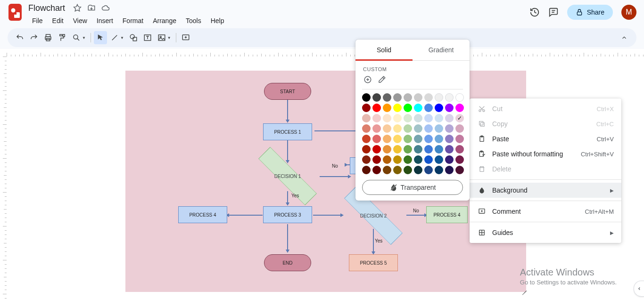 Image resolution: width=644 pixels, height=299 pixels. What do you see at coordinates (373, 216) in the screenshot?
I see `flowchart-decision-2: DECISION 2` at bounding box center [373, 216].